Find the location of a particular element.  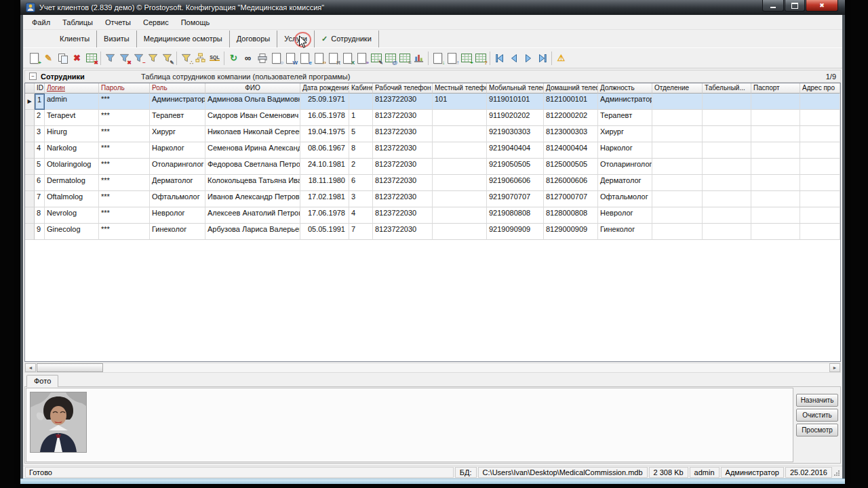

table-row: 6Dermatolog***ДерматологКолокольцева Тат… is located at coordinates (433, 183).